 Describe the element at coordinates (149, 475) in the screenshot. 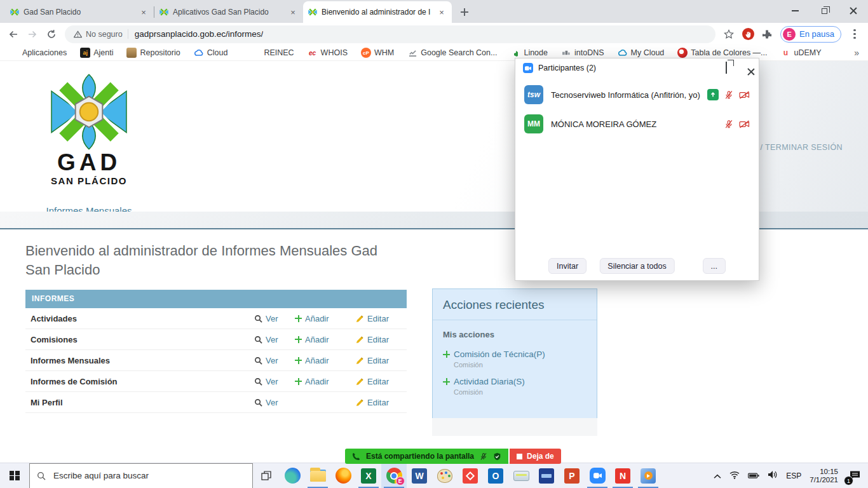

I see `search-input` at that location.